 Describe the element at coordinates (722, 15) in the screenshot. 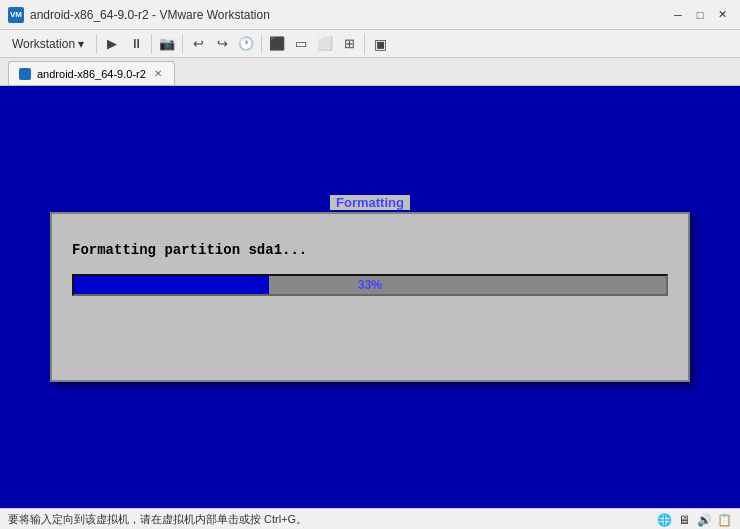

I see `close-button: ✕` at that location.